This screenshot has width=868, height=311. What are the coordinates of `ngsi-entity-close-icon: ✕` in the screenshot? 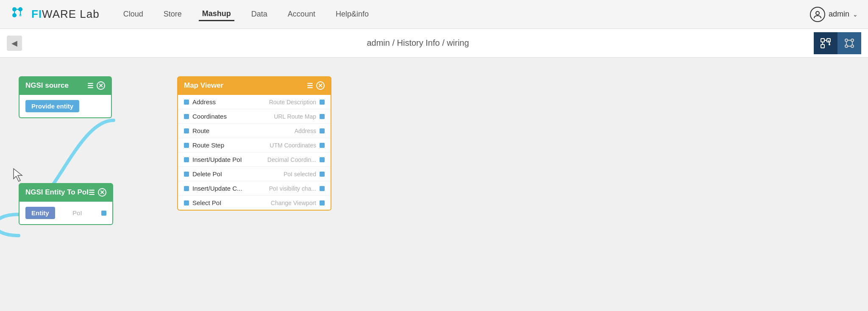 It's located at (102, 192).